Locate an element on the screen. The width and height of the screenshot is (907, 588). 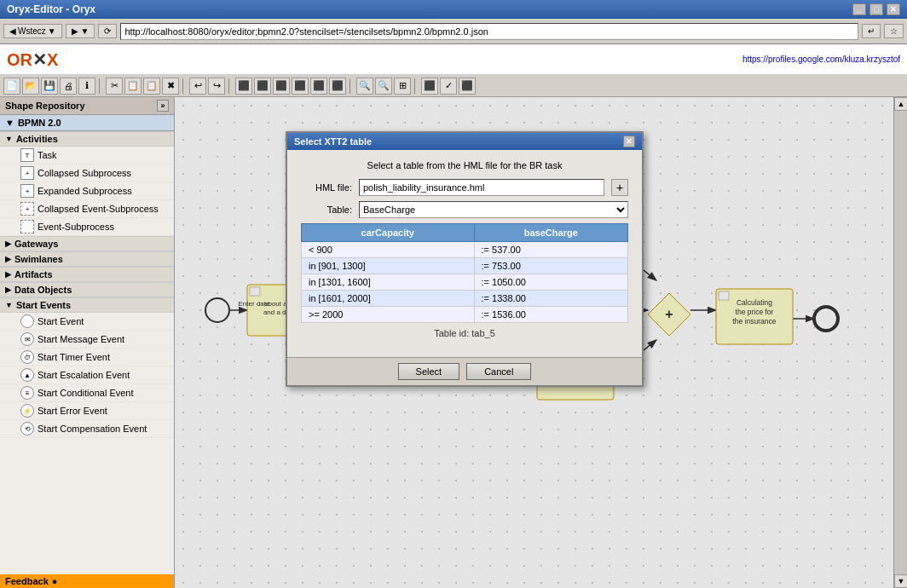
toolbar-open: 📂 is located at coordinates (31, 86).